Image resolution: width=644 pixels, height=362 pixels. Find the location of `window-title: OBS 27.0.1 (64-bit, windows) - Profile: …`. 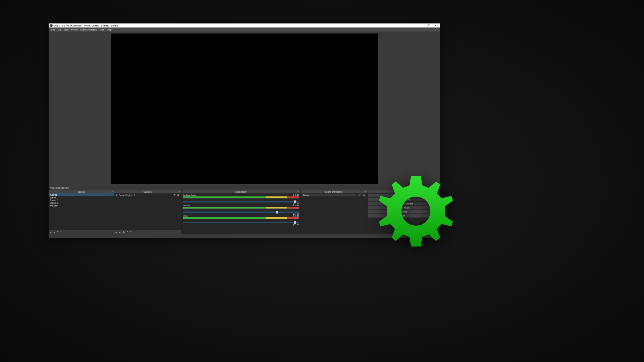

window-title: OBS 27.0.1 (64-bit, windows) - Profile: … is located at coordinates (237, 25).